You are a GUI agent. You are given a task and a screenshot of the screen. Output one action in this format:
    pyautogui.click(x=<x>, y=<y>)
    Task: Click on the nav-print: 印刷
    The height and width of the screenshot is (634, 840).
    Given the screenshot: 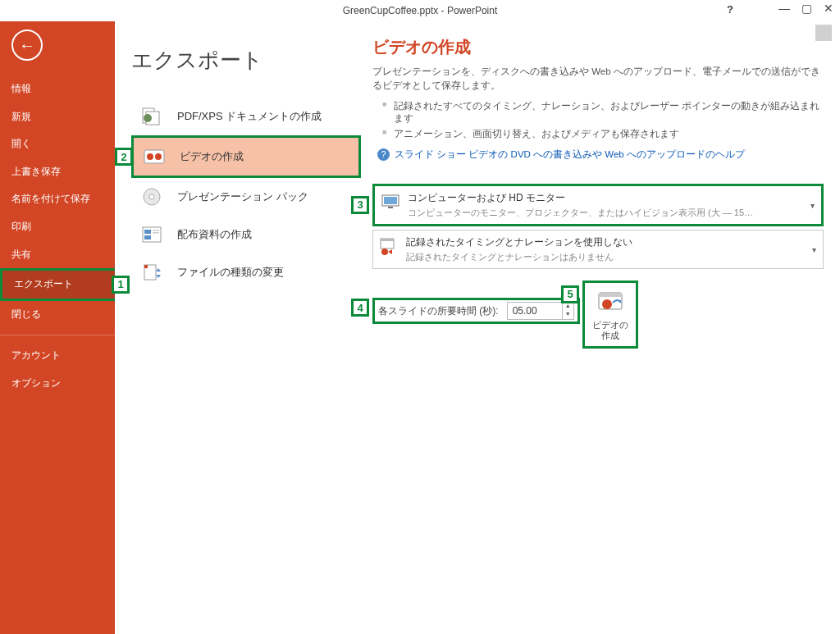 What is the action you would take?
    pyautogui.click(x=57, y=227)
    